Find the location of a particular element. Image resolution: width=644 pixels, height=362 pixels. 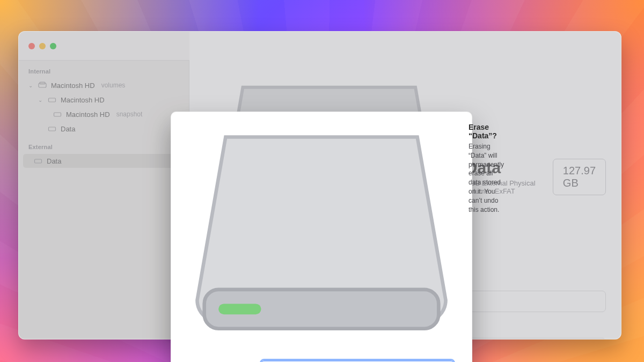

dialog-description: Erasing “Data” will permanently erase al… is located at coordinates (486, 178).